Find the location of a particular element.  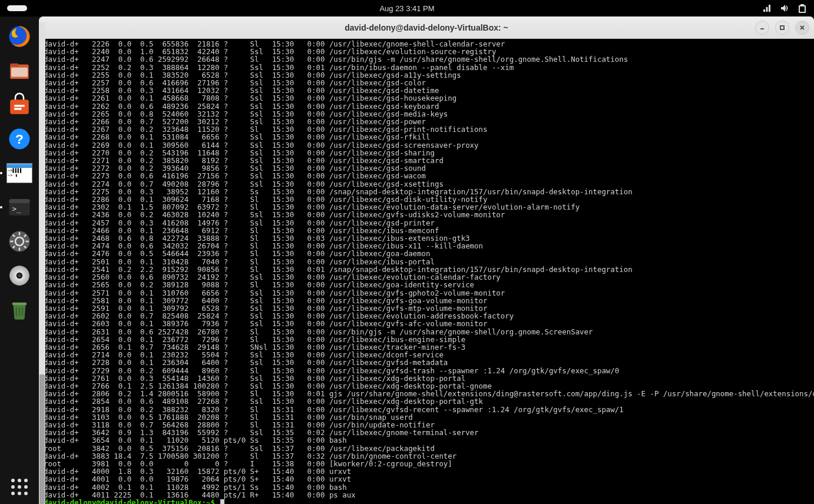

dock: ? ~>▌▌▌▌ ~> ▮ >_ is located at coordinates (19, 260).